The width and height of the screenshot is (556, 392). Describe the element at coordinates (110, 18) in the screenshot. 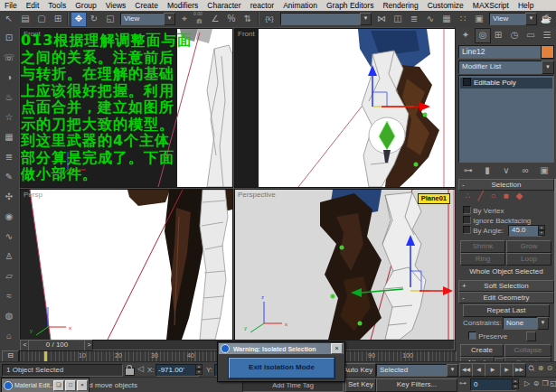

I see `scale-tool-icon: ◱` at that location.